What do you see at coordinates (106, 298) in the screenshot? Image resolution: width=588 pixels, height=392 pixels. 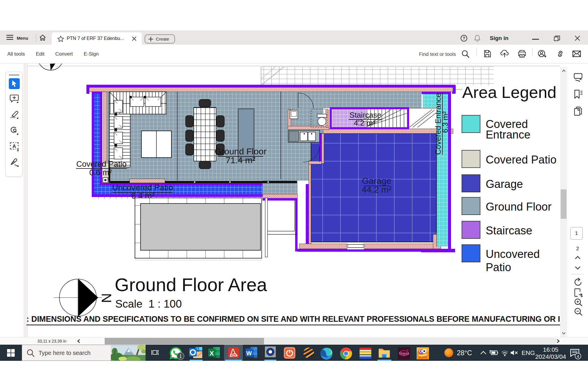 I see `svg-text: N` at bounding box center [106, 298].